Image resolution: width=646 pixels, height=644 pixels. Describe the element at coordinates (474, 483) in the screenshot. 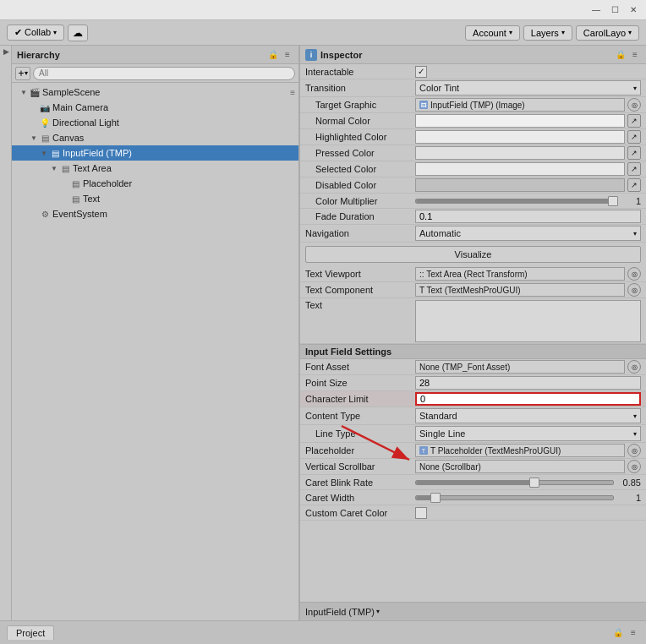

I see `caret-blink-rate-row: Caret Blink Rate 0.85` at that location.